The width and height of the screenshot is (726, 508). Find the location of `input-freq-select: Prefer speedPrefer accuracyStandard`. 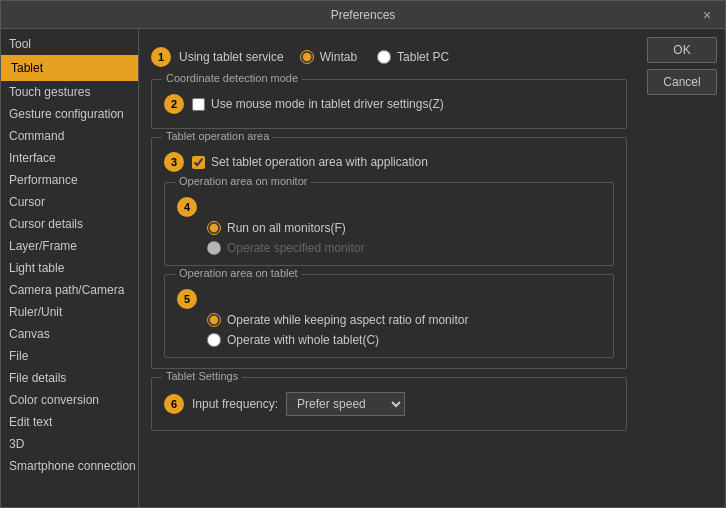

input-freq-select: Prefer speedPrefer accuracyStandard is located at coordinates (346, 404).